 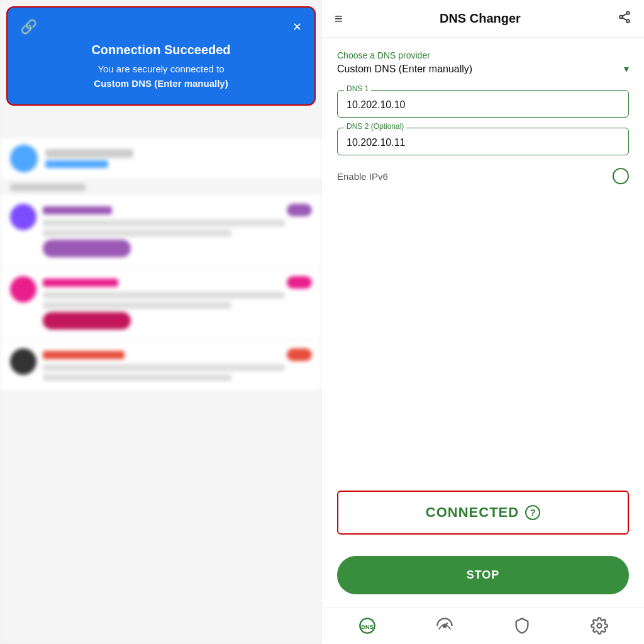 I want to click on nav-item-shield, so click(x=522, y=626).